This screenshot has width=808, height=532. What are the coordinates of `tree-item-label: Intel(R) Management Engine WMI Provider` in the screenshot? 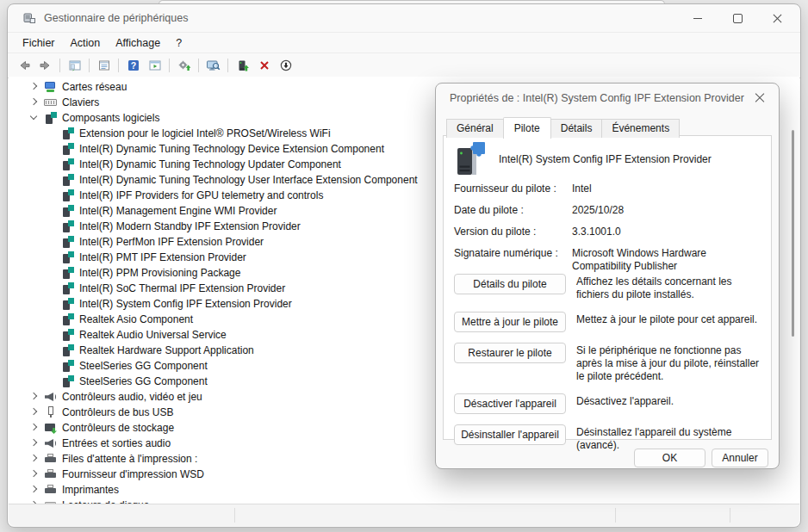 It's located at (177, 211).